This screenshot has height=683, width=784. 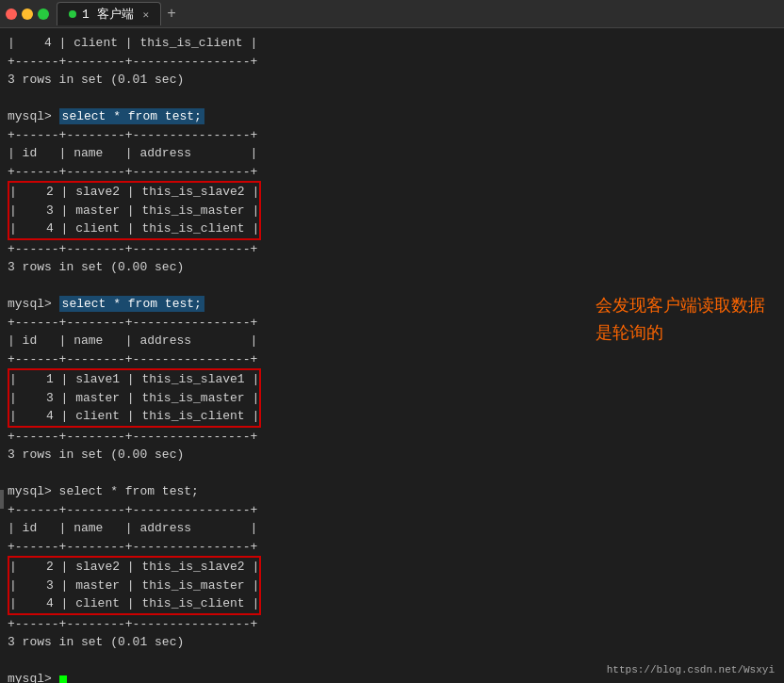 I want to click on top-line-1: | 4 | client | this_is_client |, so click(x=132, y=43).